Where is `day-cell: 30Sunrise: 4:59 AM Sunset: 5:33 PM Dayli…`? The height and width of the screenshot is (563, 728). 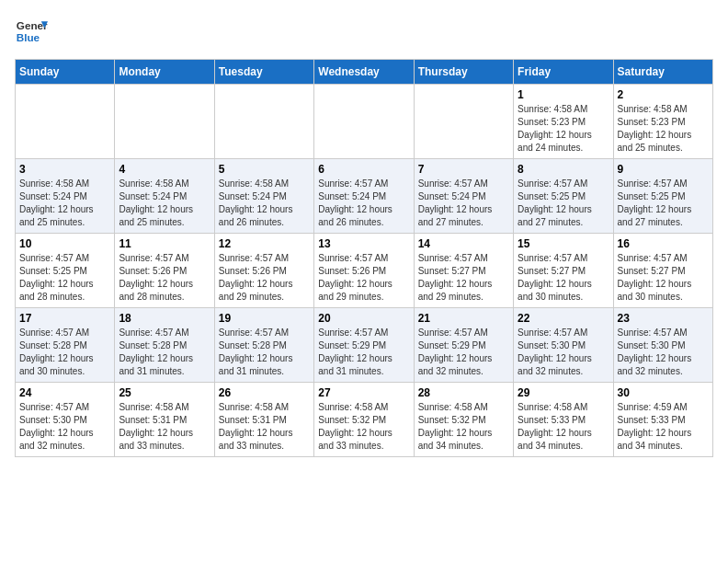 day-cell: 30Sunrise: 4:59 AM Sunset: 5:33 PM Dayli… is located at coordinates (663, 419).